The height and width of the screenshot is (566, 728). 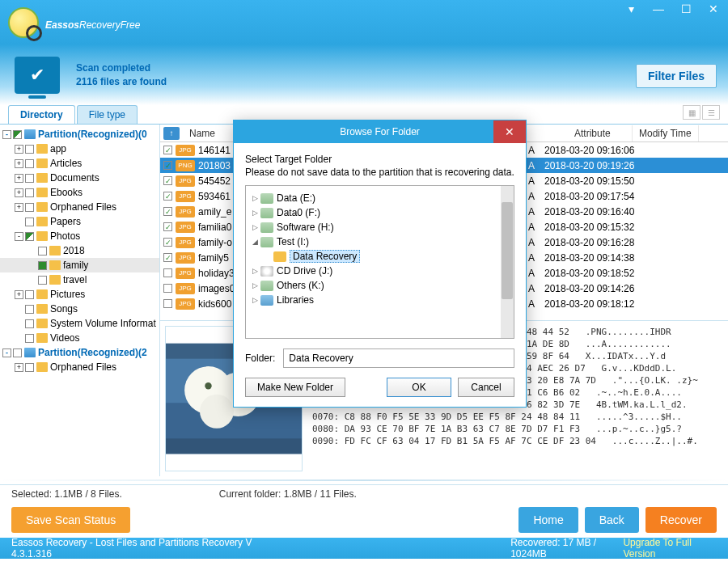 What do you see at coordinates (666, 133) in the screenshot?
I see `col-modify-time: Modify Time` at bounding box center [666, 133].